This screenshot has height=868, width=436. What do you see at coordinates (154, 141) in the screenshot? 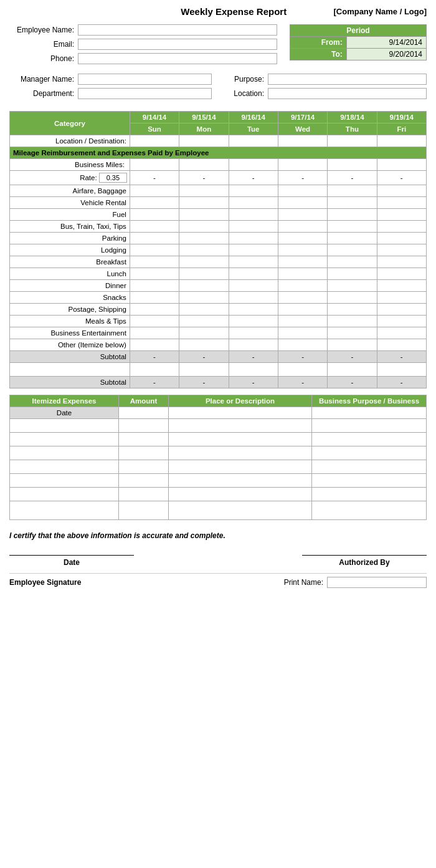
I see `loc-d1-cell` at bounding box center [154, 141].